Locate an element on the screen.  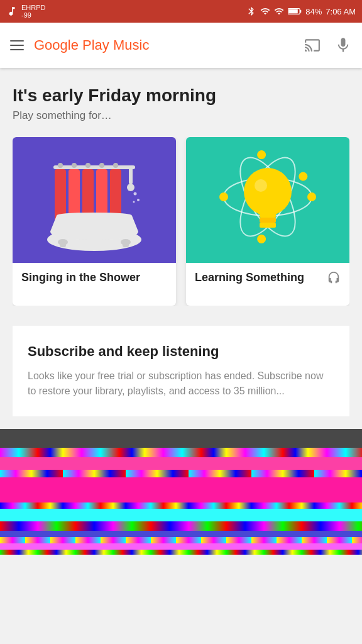
shower-card-text: Singing in the Shower is located at coordinates (94, 278).